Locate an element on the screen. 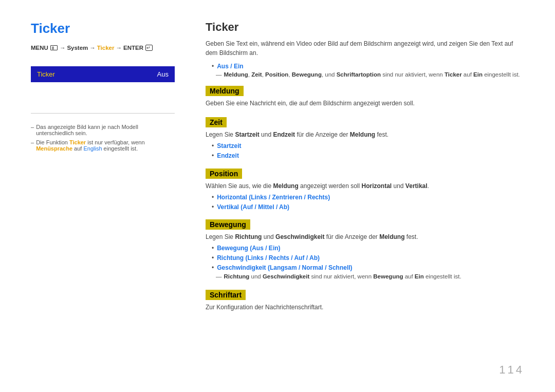  bewegung-aus-ein-bullet: Bewegung (Aus / Ein) is located at coordinates (368, 249).